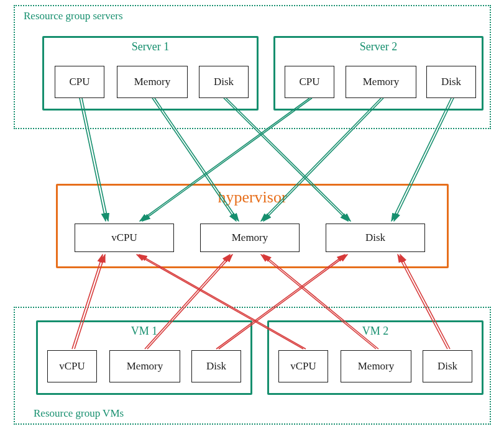 The height and width of the screenshot is (434, 504). I want to click on server1-disk: Disk, so click(224, 82).